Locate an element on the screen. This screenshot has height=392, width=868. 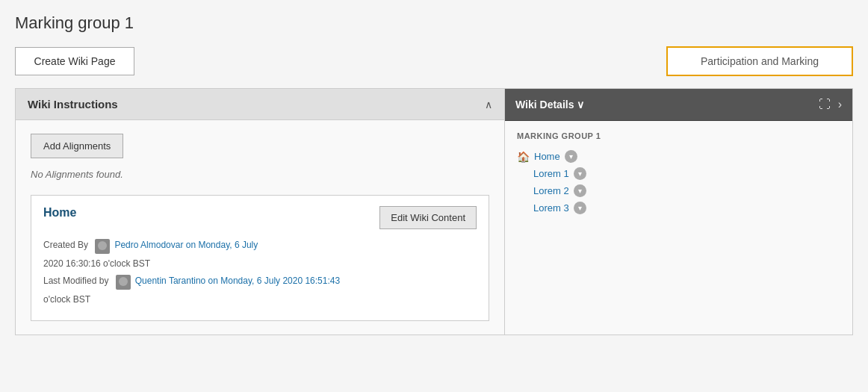
collapse-icon: ∧ is located at coordinates (489, 105).